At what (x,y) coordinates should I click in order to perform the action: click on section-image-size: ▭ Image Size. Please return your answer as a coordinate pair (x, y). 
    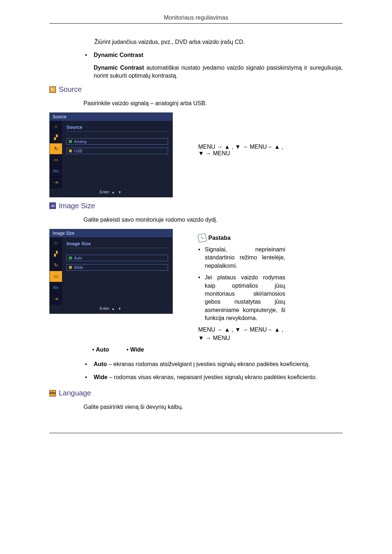
    Looking at the image, I should click on (196, 206).